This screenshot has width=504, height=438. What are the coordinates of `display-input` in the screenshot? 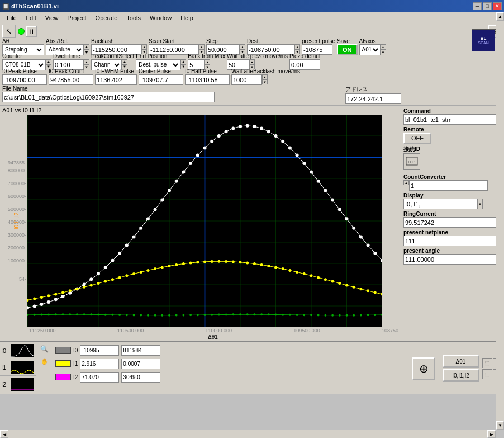 It's located at (440, 204).